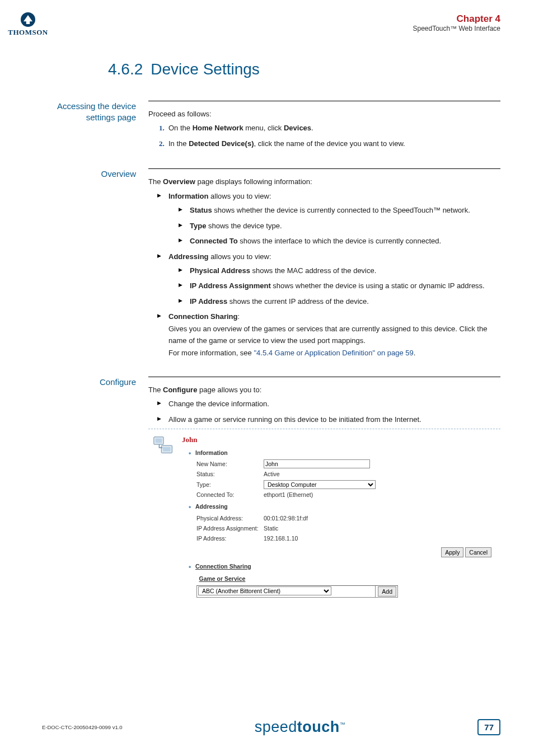 This screenshot has height=756, width=534. What do you see at coordinates (381, 518) in the screenshot?
I see `phys-addr-value: 00:01:02:98:1f:df` at bounding box center [381, 518].